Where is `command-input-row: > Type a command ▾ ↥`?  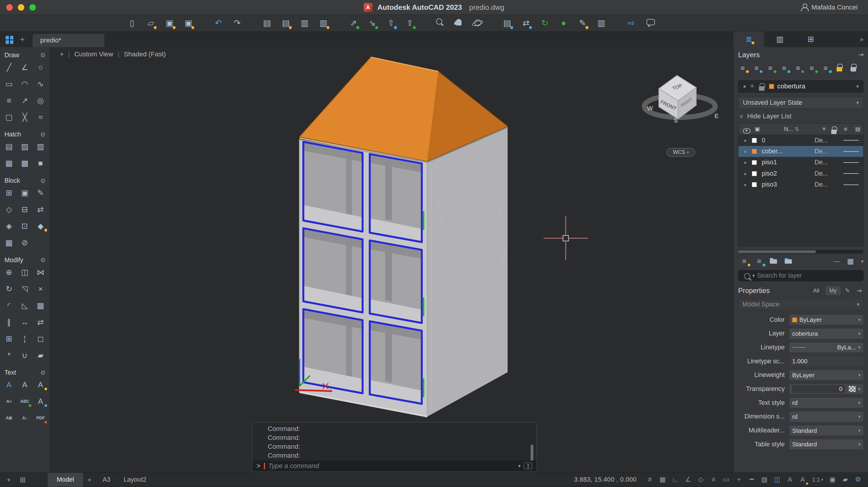
command-input-row: > Type a command ▾ ↥ is located at coordinates (395, 466).